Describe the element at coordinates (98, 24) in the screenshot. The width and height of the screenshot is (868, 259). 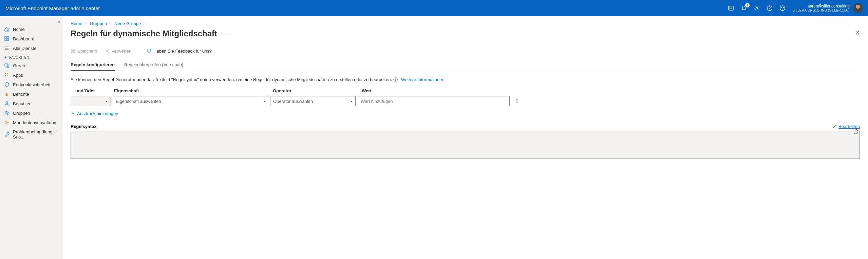
I see `breadcrumb-item: Gruppen` at that location.